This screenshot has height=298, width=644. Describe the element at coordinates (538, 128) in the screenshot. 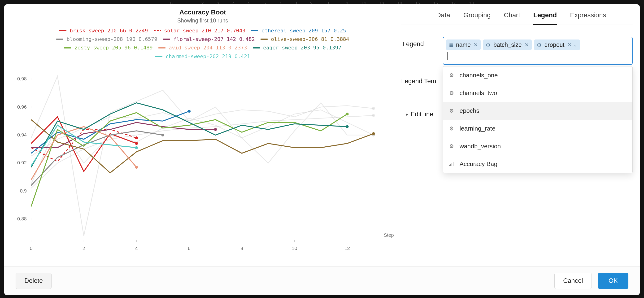

I see `dropdown-option-learning_rate: learning_rate` at that location.